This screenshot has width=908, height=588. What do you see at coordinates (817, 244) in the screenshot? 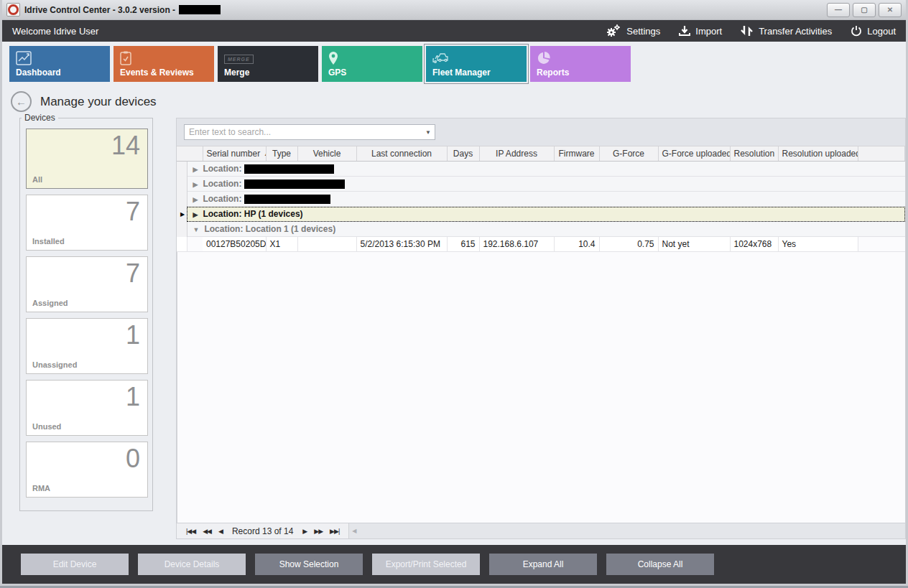
I see `cell-resolution-uploaded: Yes` at bounding box center [817, 244].